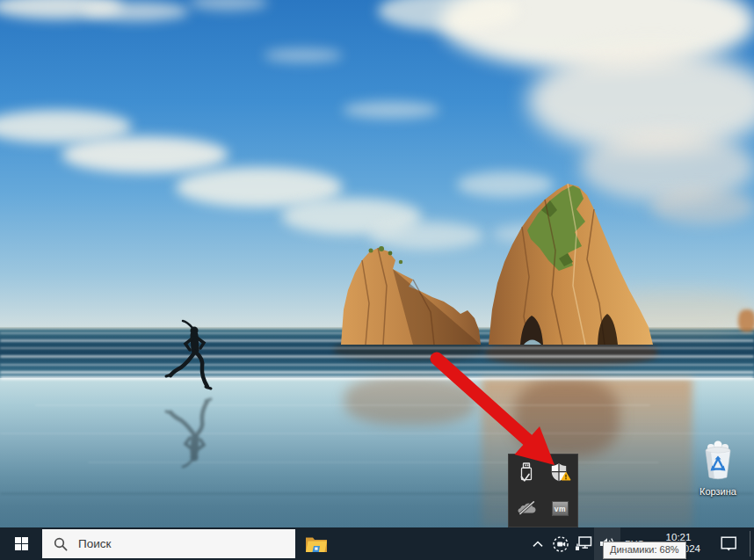 This screenshot has width=754, height=560. What do you see at coordinates (189, 394) in the screenshot?
I see `jogger-silhouette` at bounding box center [189, 394].